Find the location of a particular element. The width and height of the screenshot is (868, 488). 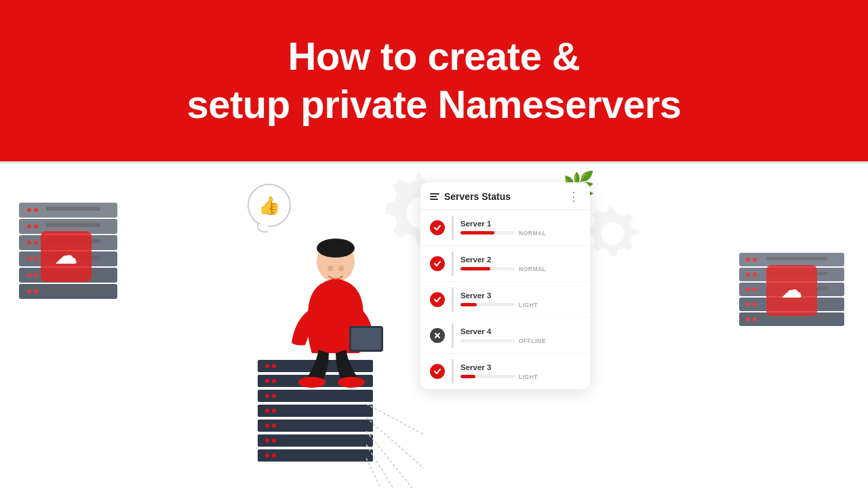

server-bar-row: LIGHT is located at coordinates (521, 377).